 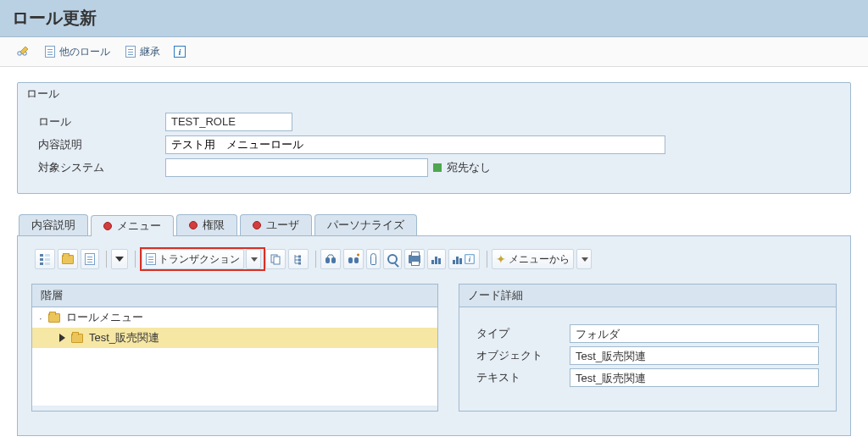 I want to click on glasses-pencil-icon, so click(x=23, y=52).